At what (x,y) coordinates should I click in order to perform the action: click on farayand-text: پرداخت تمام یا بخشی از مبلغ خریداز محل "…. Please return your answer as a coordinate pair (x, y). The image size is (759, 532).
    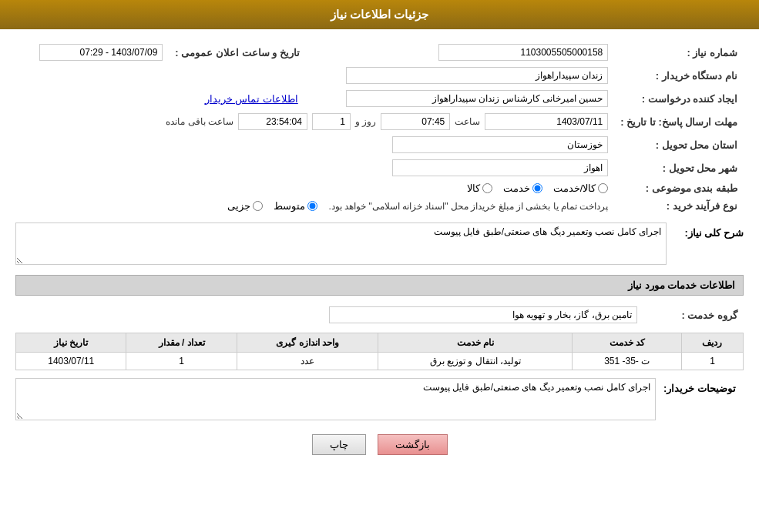
    Looking at the image, I should click on (468, 206).